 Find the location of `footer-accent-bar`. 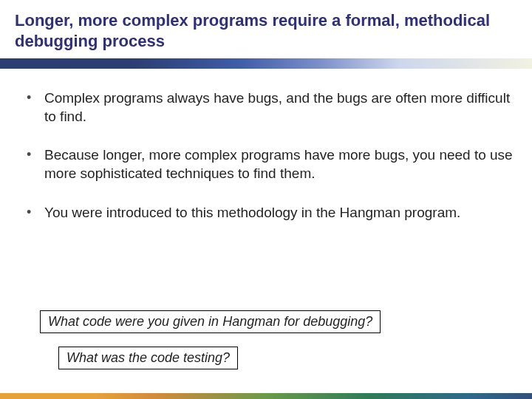

footer-accent-bar is located at coordinates (266, 396).